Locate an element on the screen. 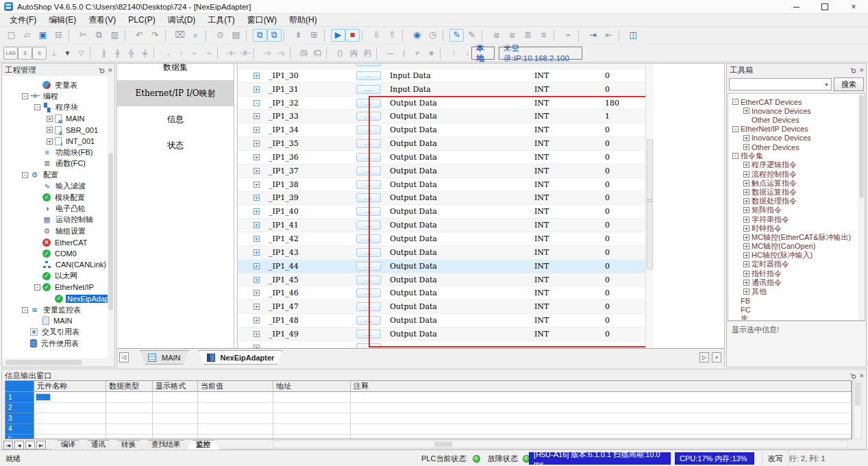  io-mapping-row: + _IP1_34 ... Output Data INT 0 is located at coordinates (441, 130).